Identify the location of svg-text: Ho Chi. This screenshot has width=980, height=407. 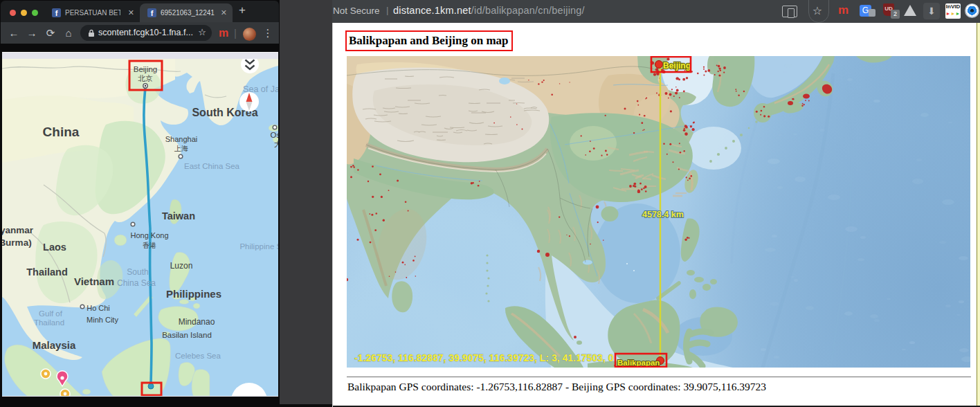
(98, 308).